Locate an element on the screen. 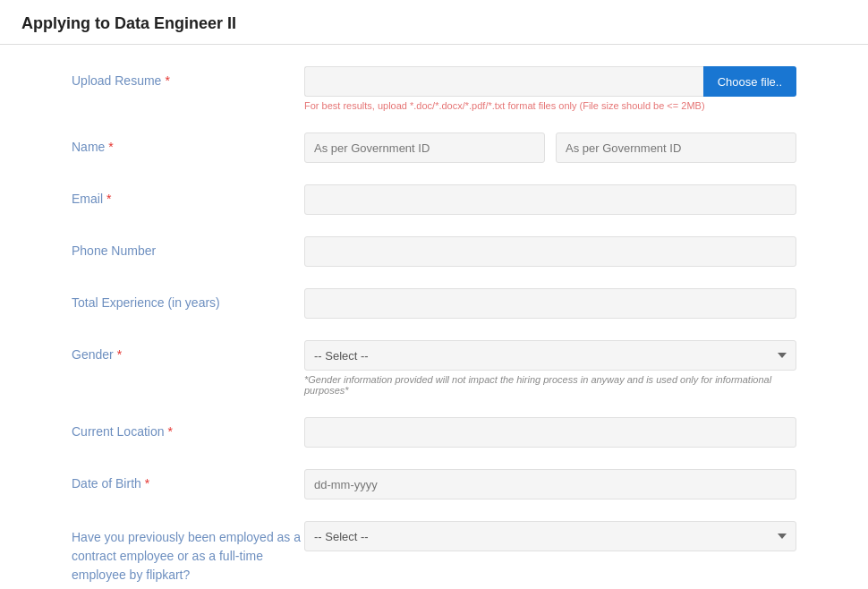 This screenshot has width=868, height=589. file-hint: For best results, upload *.doc/*.docx/*.… is located at coordinates (550, 106).